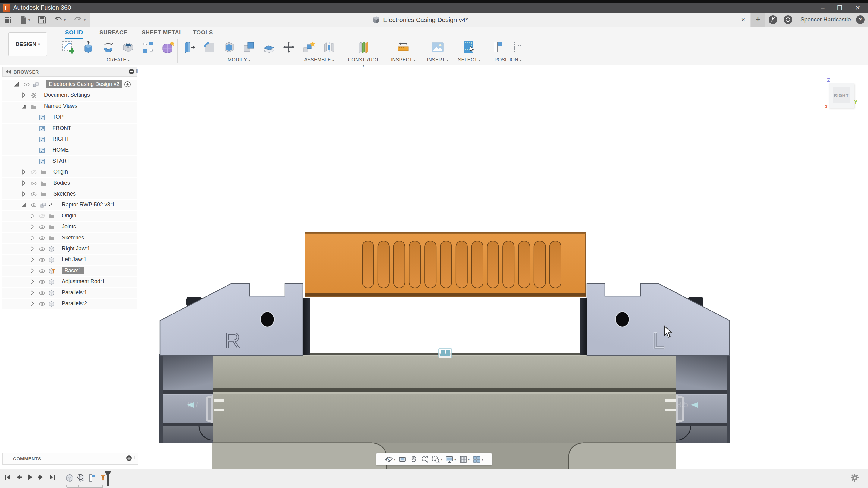 This screenshot has width=868, height=488. I want to click on zoom-window-icon: ▾, so click(437, 459).